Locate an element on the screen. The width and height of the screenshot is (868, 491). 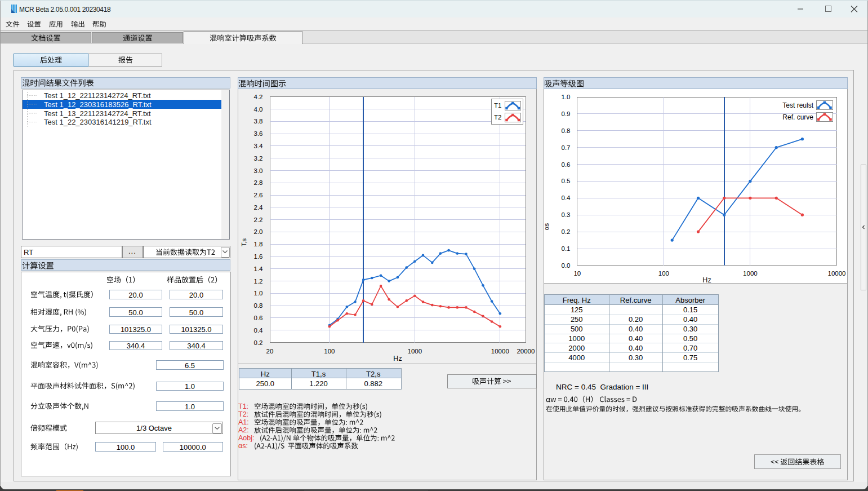
svg-text: 0.2 is located at coordinates (566, 232).